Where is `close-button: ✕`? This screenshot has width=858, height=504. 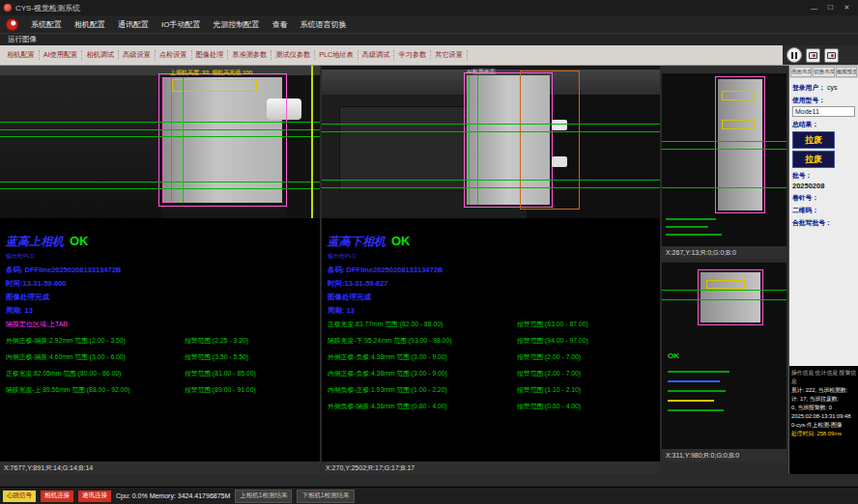 close-button: ✕ is located at coordinates (846, 8).